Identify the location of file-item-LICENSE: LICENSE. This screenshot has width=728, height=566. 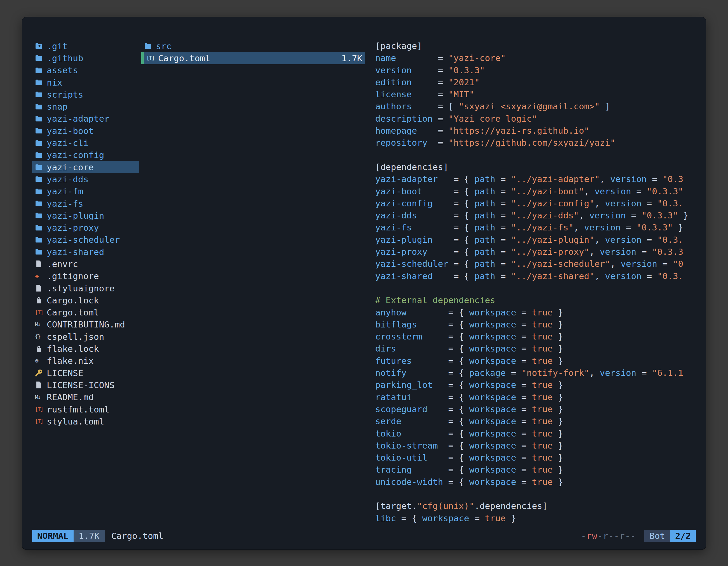
(86, 373).